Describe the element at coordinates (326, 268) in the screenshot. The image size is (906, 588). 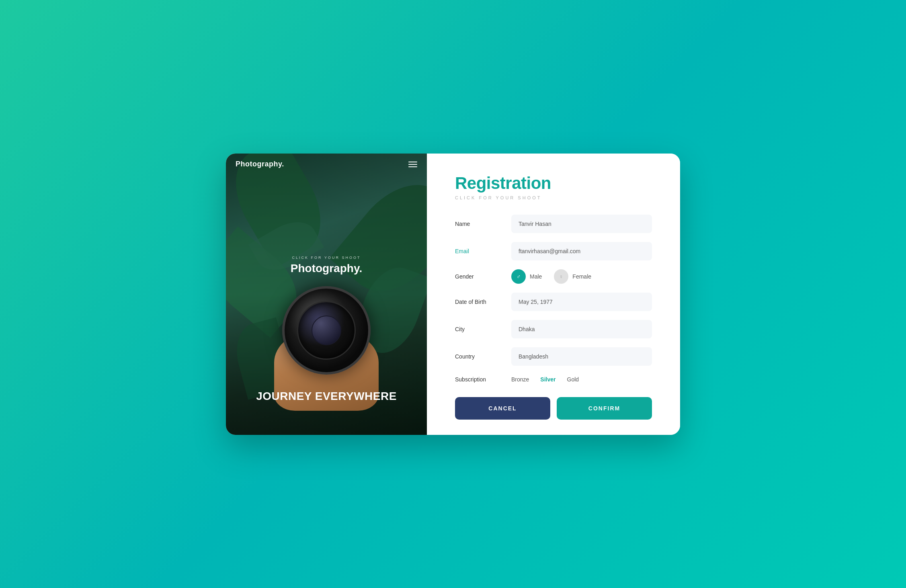
I see `left-center-title: Photography.` at that location.